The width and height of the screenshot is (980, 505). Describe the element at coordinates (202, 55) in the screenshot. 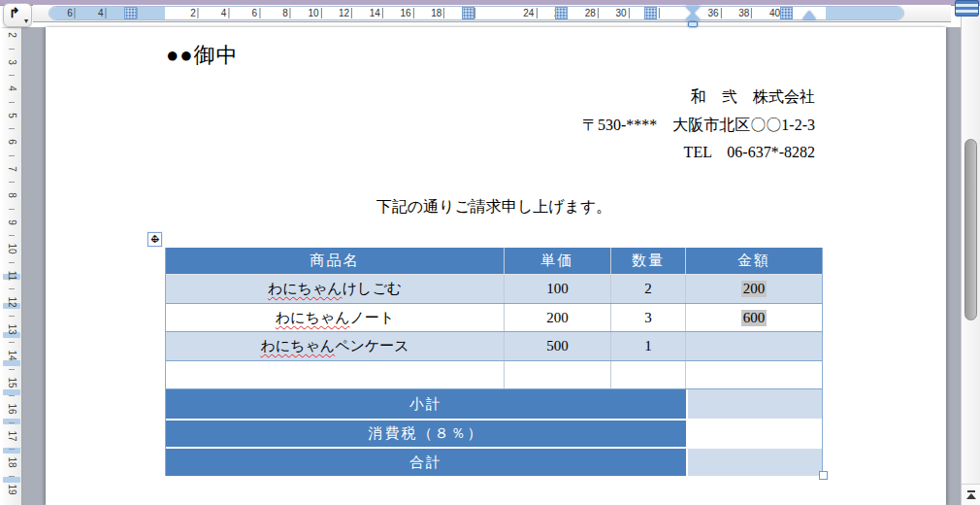

I see `recipient-line: ●●御中` at that location.